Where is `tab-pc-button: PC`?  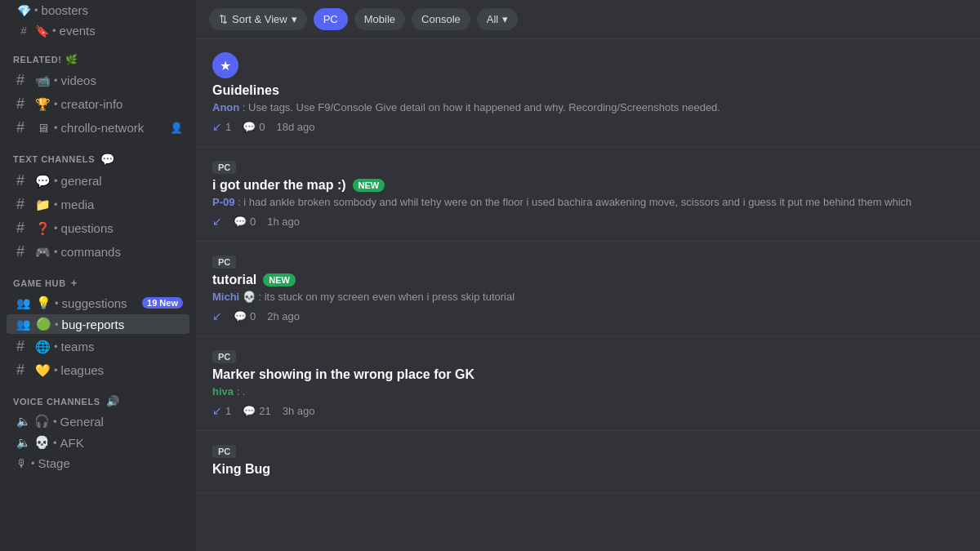 tab-pc-button: PC is located at coordinates (331, 20).